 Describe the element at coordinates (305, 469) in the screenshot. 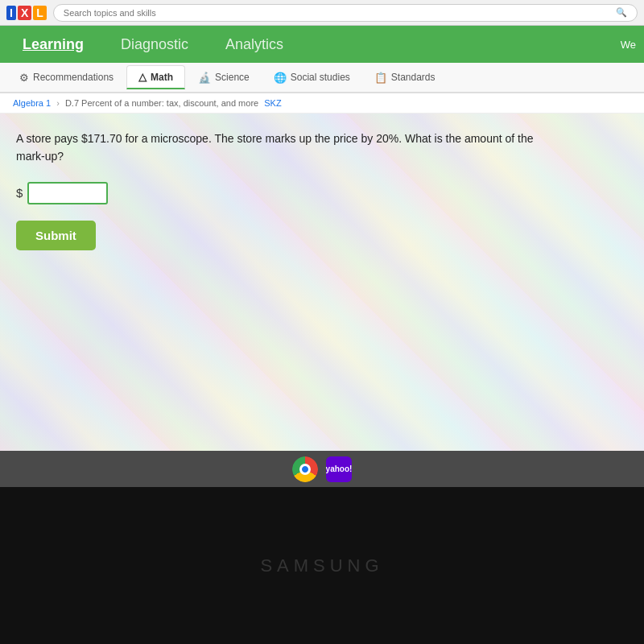

I see `chrome-inner` at that location.